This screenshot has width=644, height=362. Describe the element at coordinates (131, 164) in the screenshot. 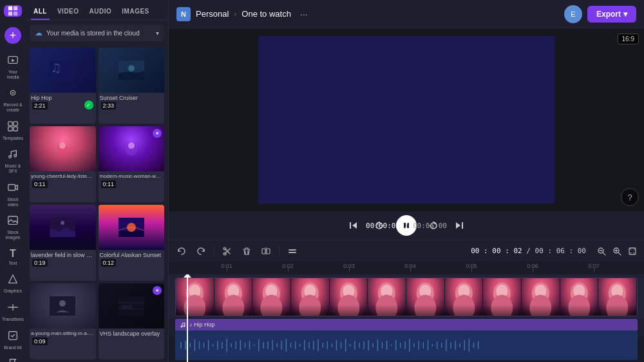

I see `media-item-modern-music-woman: 0:11 ★ modern-music-woman-wearing-...` at that location.